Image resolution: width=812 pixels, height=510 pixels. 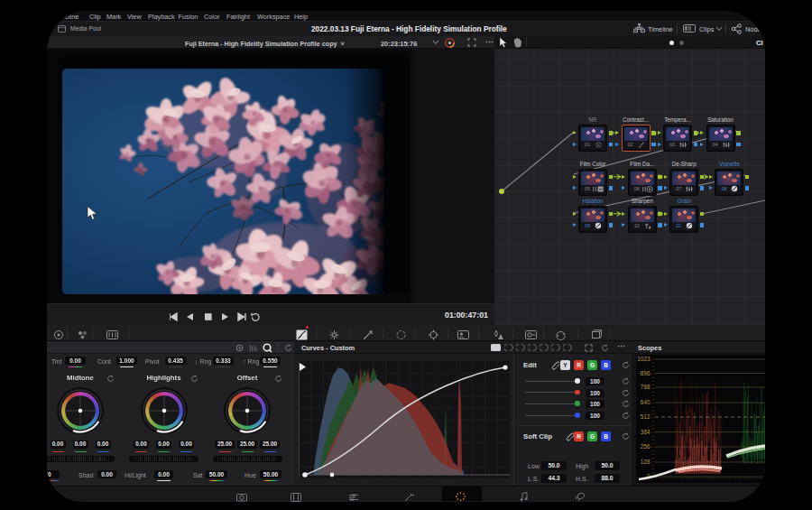 I want to click on svg-text: 128, so click(x=646, y=462).